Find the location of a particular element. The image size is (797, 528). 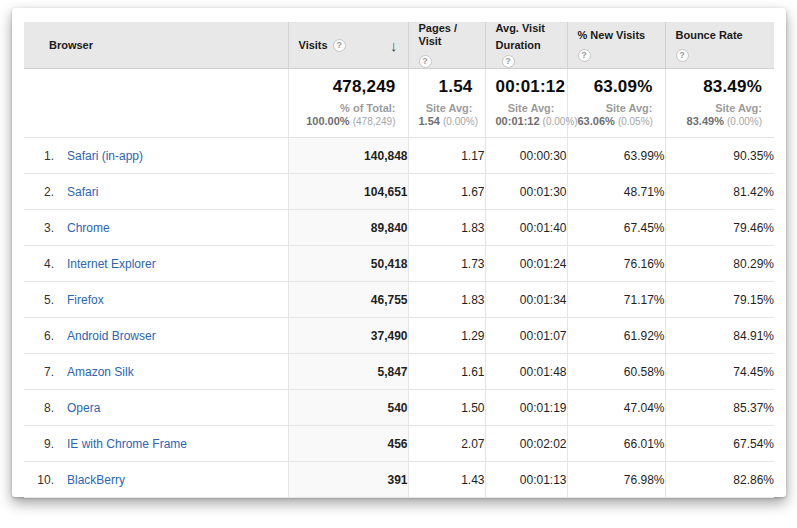

browser-link: IE with Chrome Frame is located at coordinates (127, 444).